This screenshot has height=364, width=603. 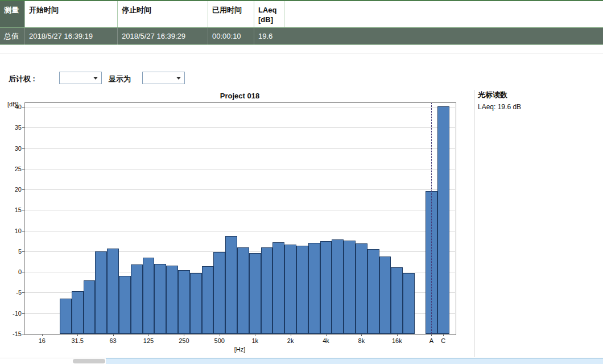 I want to click on row-laeq-value: 19.6, so click(x=270, y=36).